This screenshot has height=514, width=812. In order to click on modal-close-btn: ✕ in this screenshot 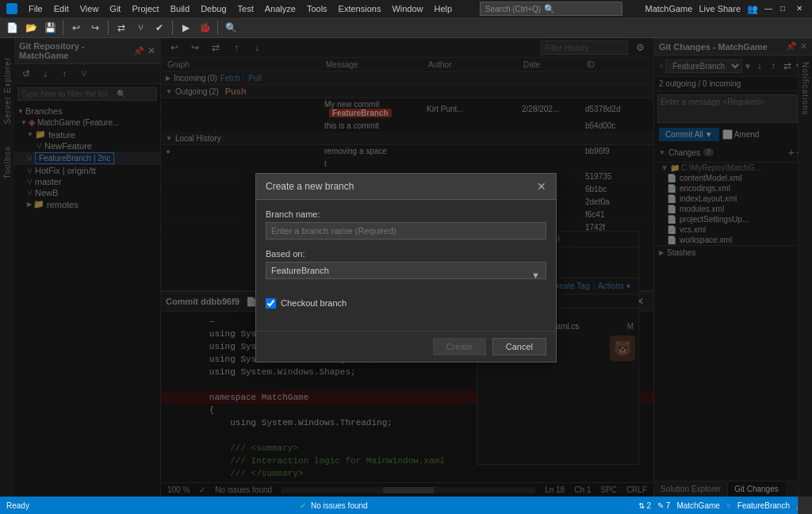, I will do `click(542, 186)`.